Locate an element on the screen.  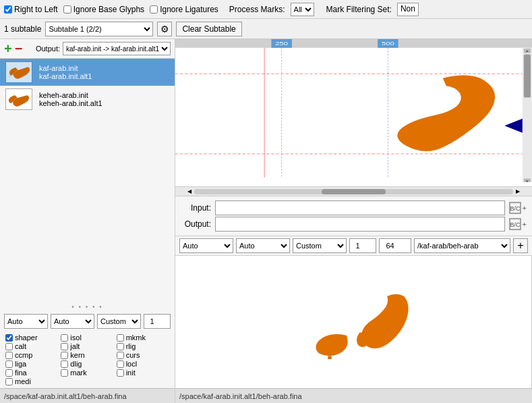
feature-checkbox-isol is located at coordinates (65, 338).